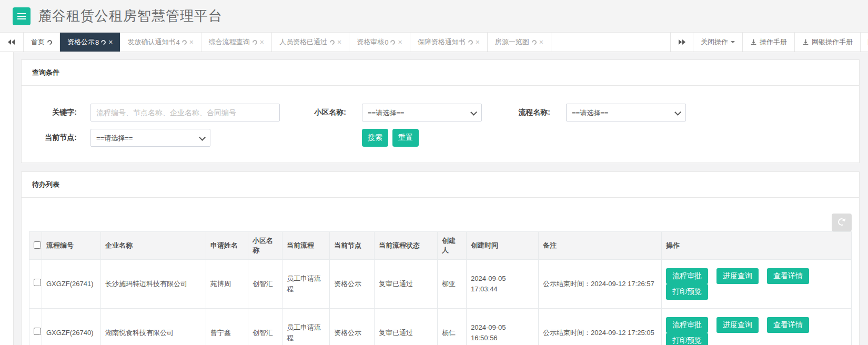  Describe the element at coordinates (227, 284) in the screenshot. I see `cell-applicant: 苑博周` at that location.